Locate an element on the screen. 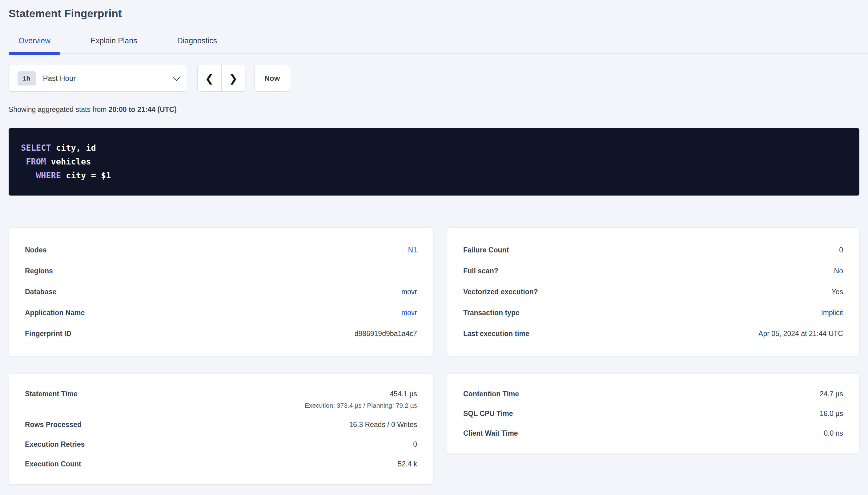 This screenshot has height=495, width=868. tab-overview: Overview is located at coordinates (34, 45).